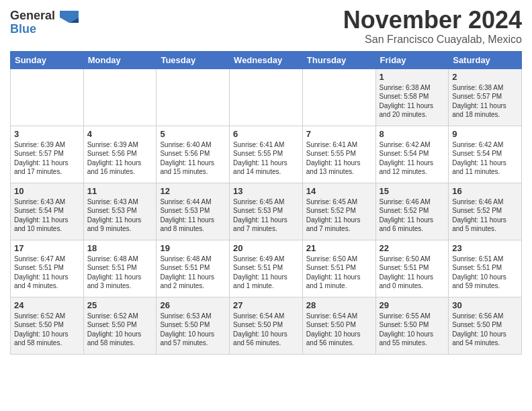 Image resolution: width=532 pixels, height=411 pixels. What do you see at coordinates (412, 269) in the screenshot?
I see `table-cell: 22Sunrise: 6:50 AM Sunset: 5:51 PM Dayli…` at bounding box center [412, 269].